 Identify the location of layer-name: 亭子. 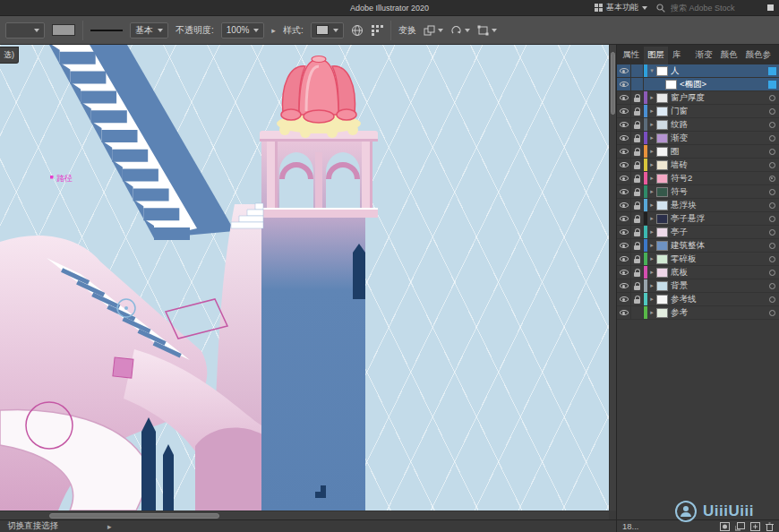
(718, 233).